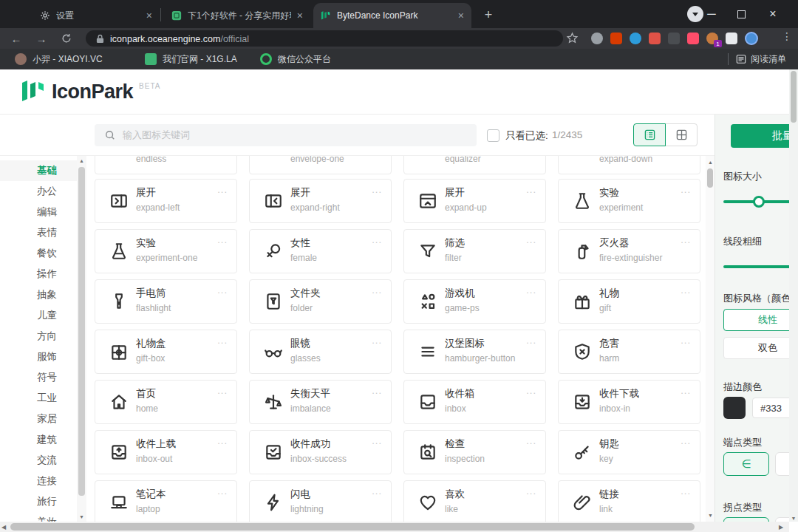 The image size is (798, 532). What do you see at coordinates (38, 460) in the screenshot?
I see `sidebar-item-交流: 交流` at bounding box center [38, 460].